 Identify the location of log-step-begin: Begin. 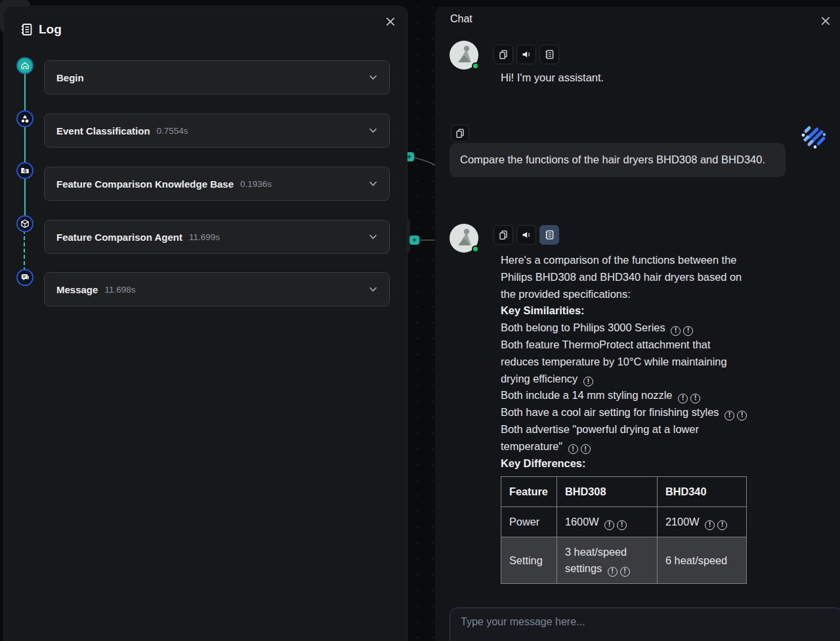
(217, 77).